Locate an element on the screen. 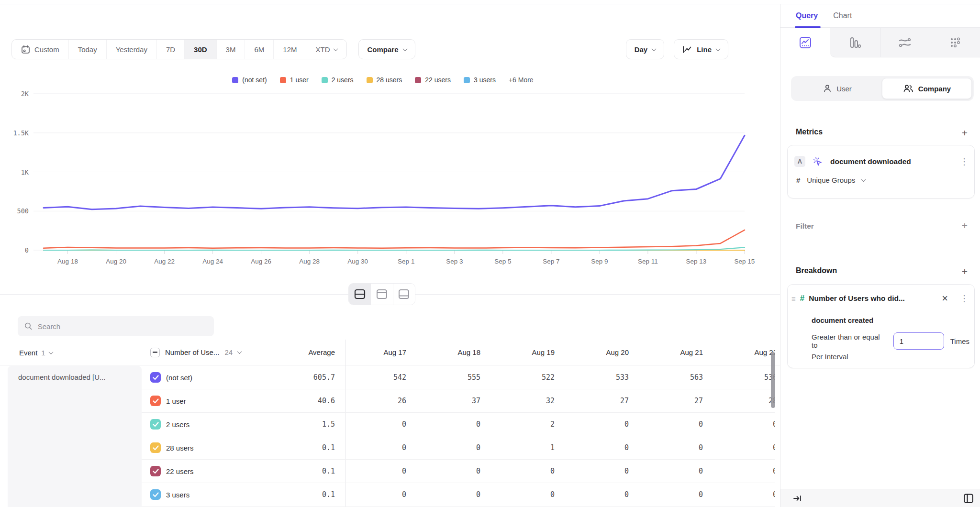  chart-type-bar-tab is located at coordinates (855, 43).